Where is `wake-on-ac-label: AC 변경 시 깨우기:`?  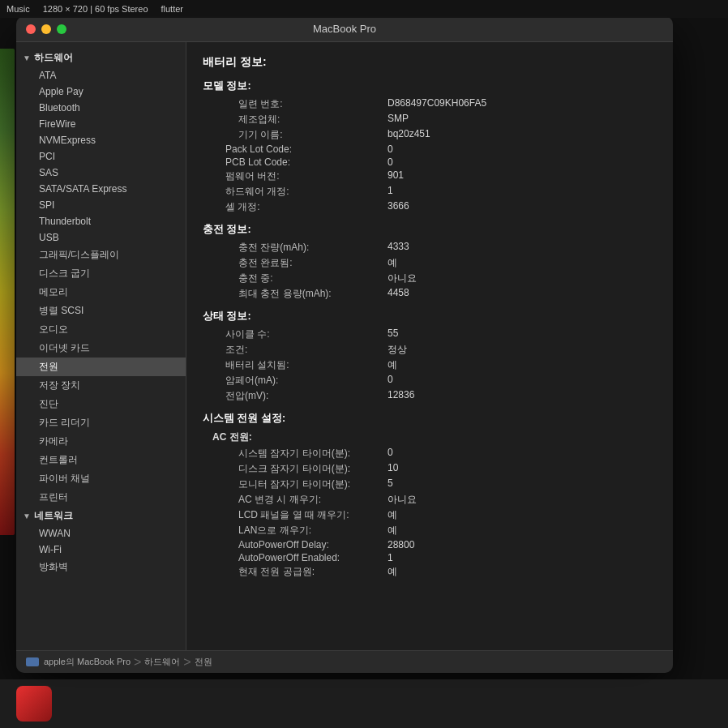 wake-on-ac-label: AC 변경 시 깨우기: is located at coordinates (306, 499).